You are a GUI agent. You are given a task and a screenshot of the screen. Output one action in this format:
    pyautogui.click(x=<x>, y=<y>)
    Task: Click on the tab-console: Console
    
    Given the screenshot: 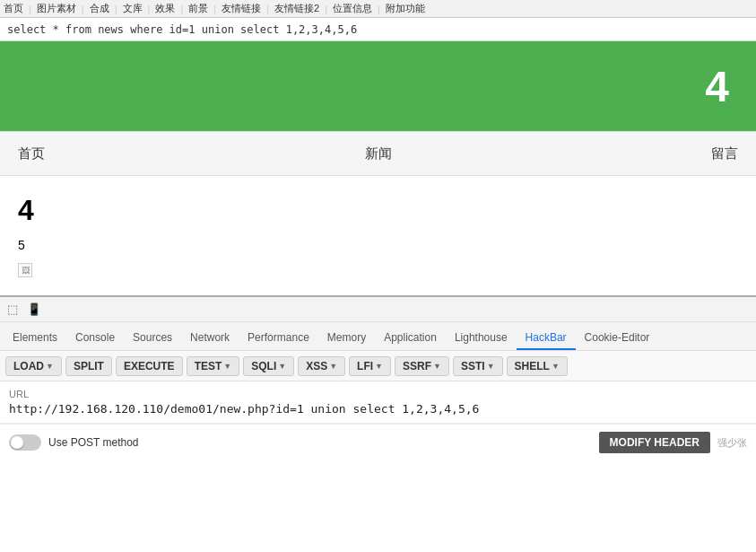 What is the action you would take?
    pyautogui.click(x=95, y=338)
    